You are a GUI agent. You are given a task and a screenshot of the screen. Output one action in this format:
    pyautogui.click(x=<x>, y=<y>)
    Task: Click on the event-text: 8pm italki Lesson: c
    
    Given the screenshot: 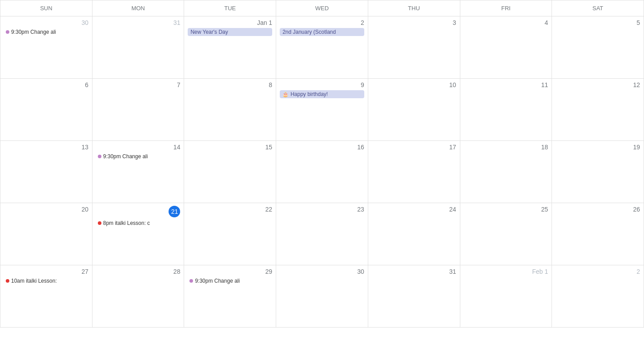 What is the action you would take?
    pyautogui.click(x=126, y=223)
    